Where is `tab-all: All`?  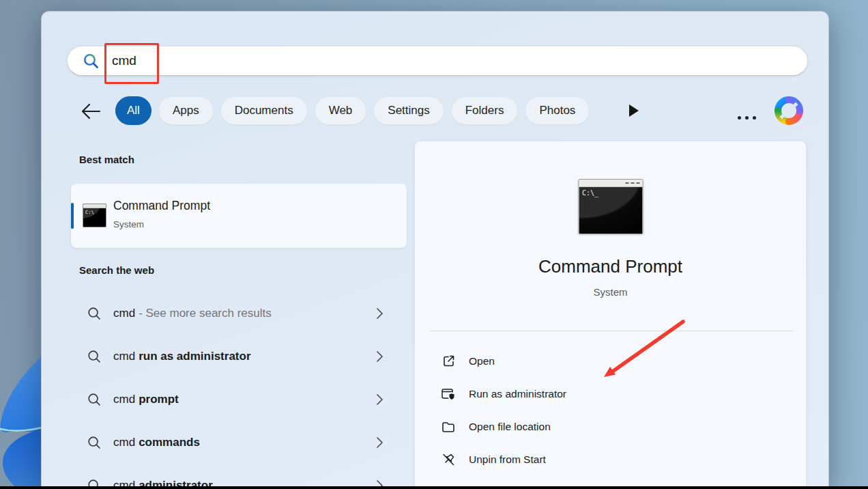 tab-all: All is located at coordinates (134, 111).